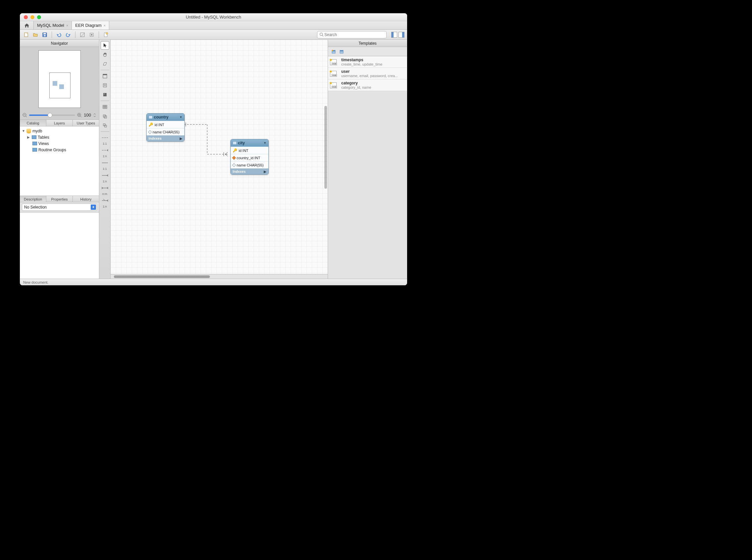 The image size is (752, 560). I want to click on zoom-stepper-icon, so click(95, 115).